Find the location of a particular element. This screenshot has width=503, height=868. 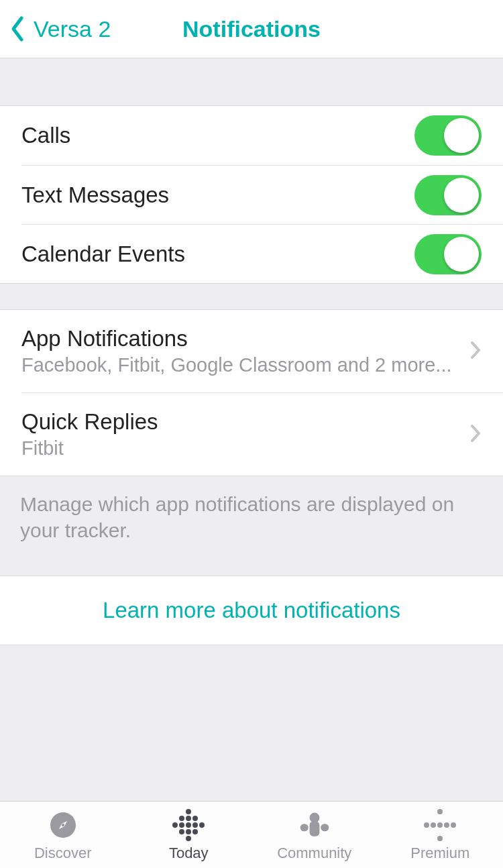

premium-dots-icon is located at coordinates (440, 825).